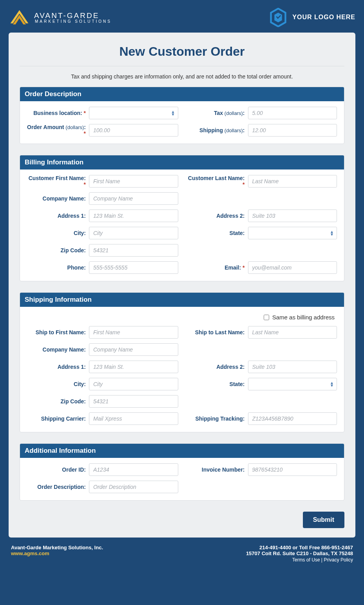 The height and width of the screenshot is (605, 364). Describe the element at coordinates (339, 560) in the screenshot. I see `privacy-link: Privacy Policy` at that location.